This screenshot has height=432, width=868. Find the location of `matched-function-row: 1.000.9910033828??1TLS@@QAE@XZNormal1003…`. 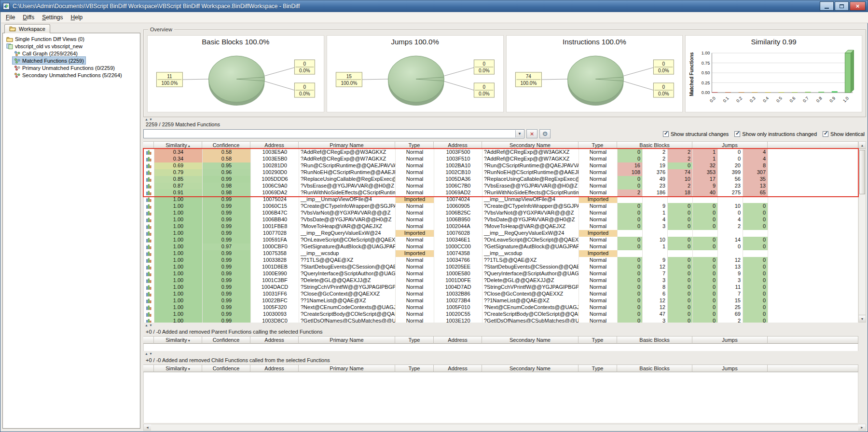

matched-function-row: 1.000.9910033828??1TLS@@QAE@XZNormal1003… is located at coordinates (501, 260).